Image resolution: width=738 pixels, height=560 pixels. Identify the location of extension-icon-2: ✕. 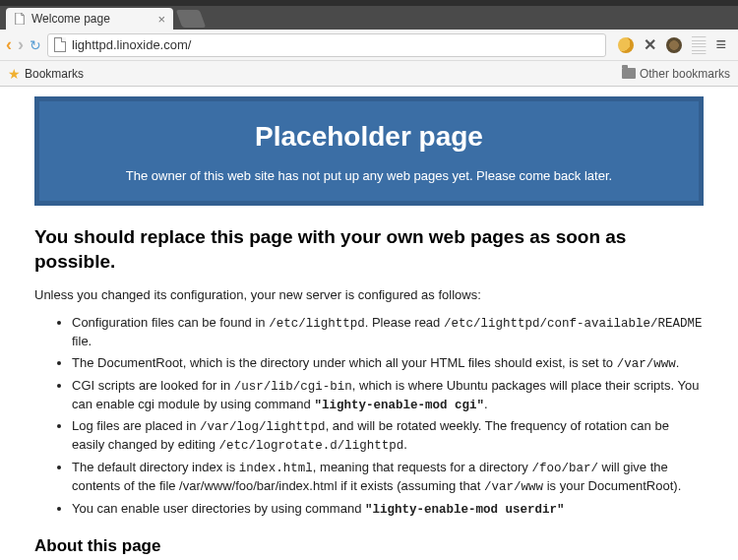
(649, 45).